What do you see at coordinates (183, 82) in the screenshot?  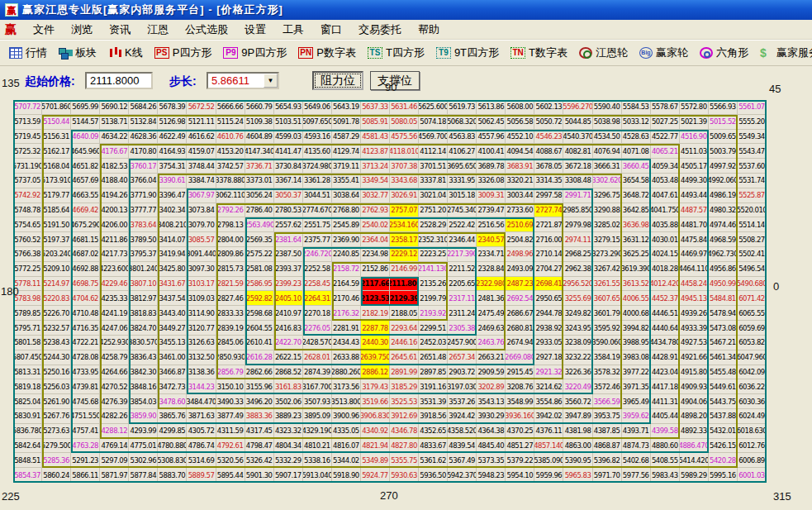 I see `step-label: 步长:` at bounding box center [183, 82].